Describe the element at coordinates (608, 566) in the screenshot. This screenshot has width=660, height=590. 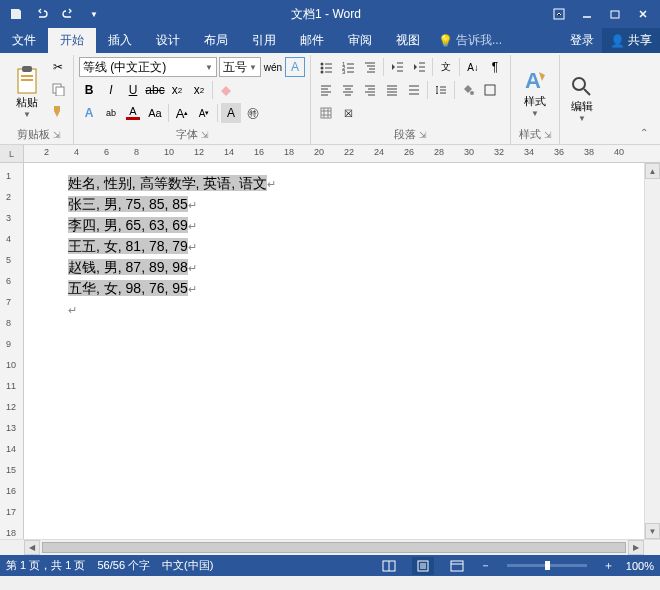
I see `zoom-in-button: ＋` at that location.